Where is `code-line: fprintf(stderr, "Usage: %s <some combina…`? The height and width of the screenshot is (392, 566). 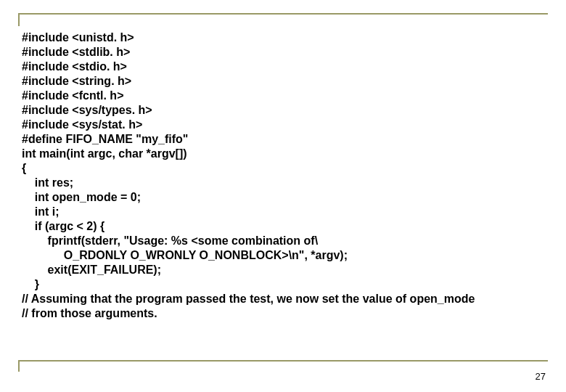
code-line: fprintf(stderr, "Usage: %s <some combina… is located at coordinates (170, 241).